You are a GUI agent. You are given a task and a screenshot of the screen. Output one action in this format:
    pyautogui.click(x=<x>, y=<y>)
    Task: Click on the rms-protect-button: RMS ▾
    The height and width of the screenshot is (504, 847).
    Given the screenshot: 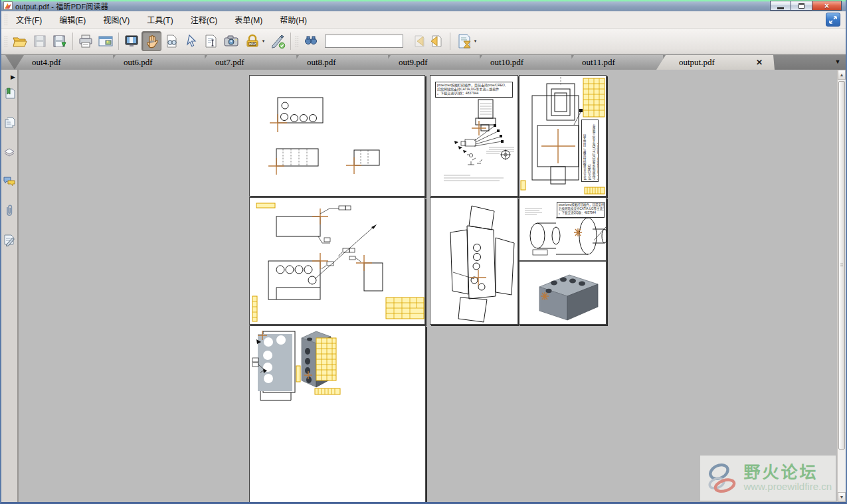 What is the action you would take?
    pyautogui.click(x=254, y=41)
    